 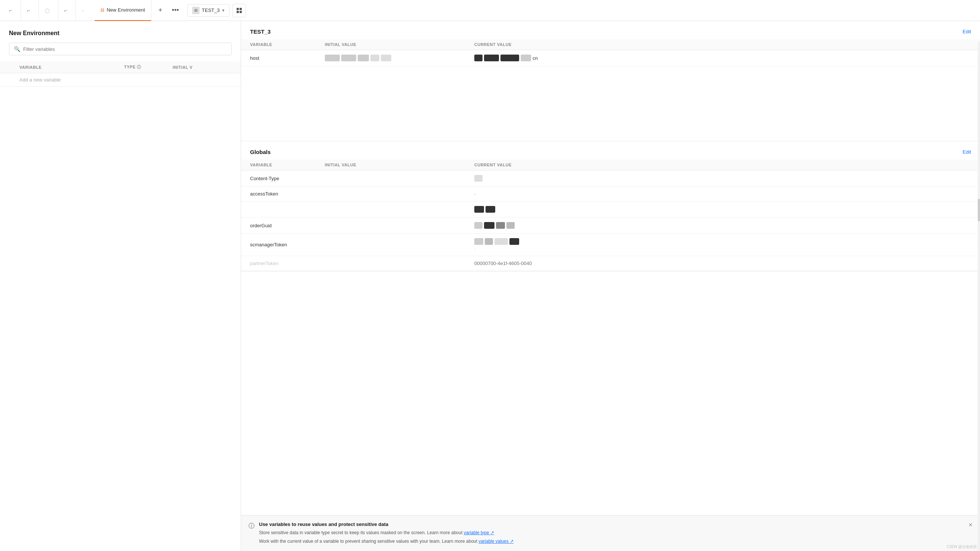 What do you see at coordinates (611, 178) in the screenshot?
I see `table-row: Content-Type` at bounding box center [611, 178].